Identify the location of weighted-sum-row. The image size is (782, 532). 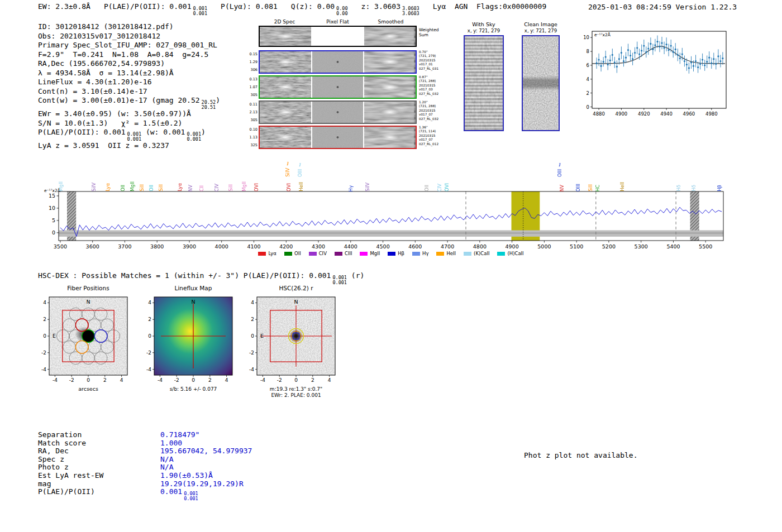
(337, 36).